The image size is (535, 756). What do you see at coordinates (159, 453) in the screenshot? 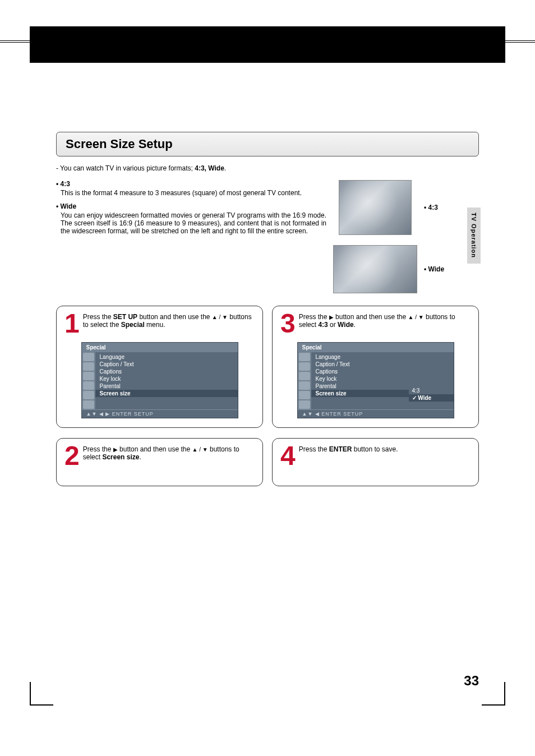
I see `step-2-text: Press the ▶ button and then use the ▲ / …` at bounding box center [159, 453].